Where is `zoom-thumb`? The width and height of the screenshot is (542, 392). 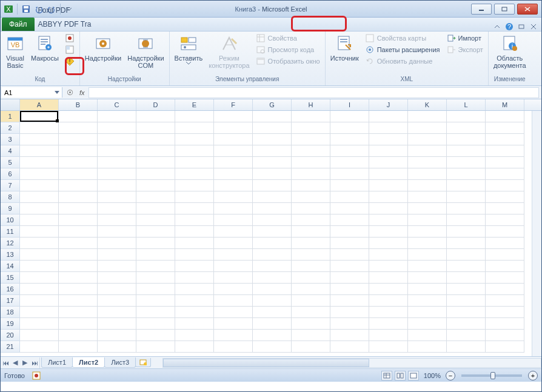 zoom-thumb is located at coordinates (493, 376).